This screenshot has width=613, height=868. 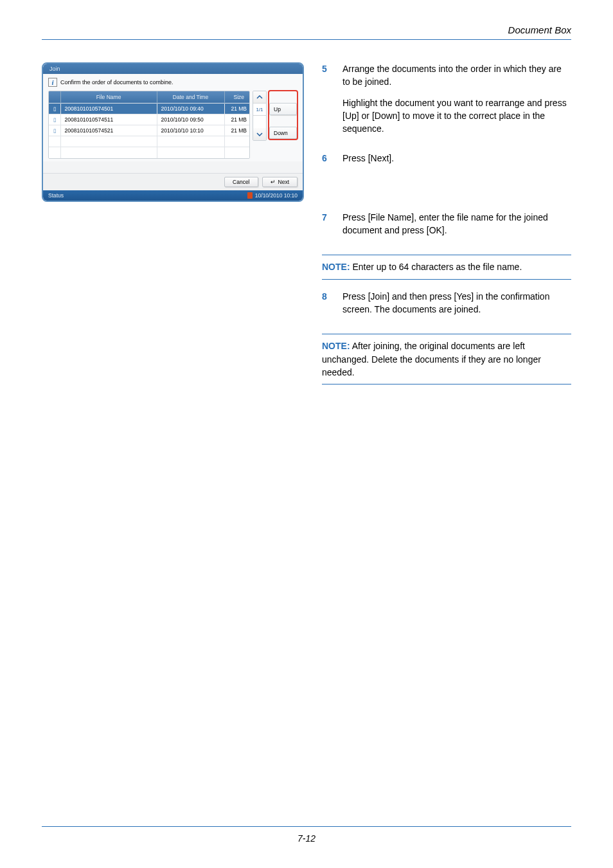 What do you see at coordinates (173, 132) in the screenshot?
I see `join-panel: Join i Confirm the order of documents to…` at bounding box center [173, 132].